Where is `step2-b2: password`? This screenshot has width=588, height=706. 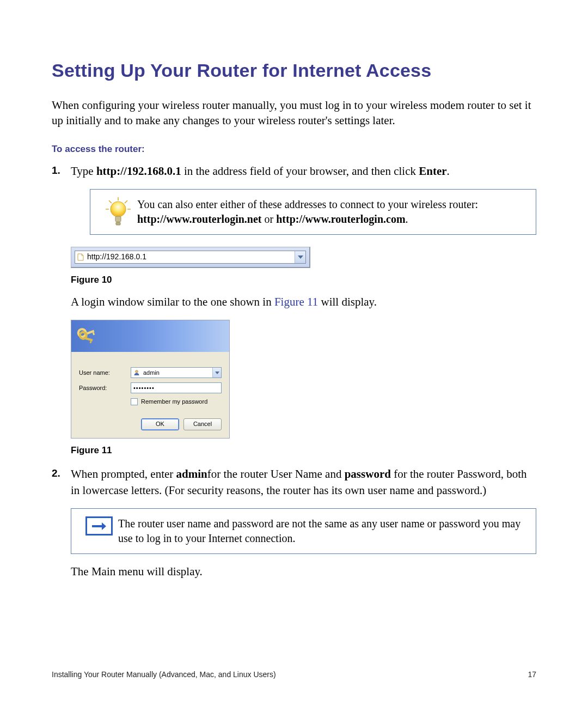
step2-b2: password is located at coordinates (368, 474).